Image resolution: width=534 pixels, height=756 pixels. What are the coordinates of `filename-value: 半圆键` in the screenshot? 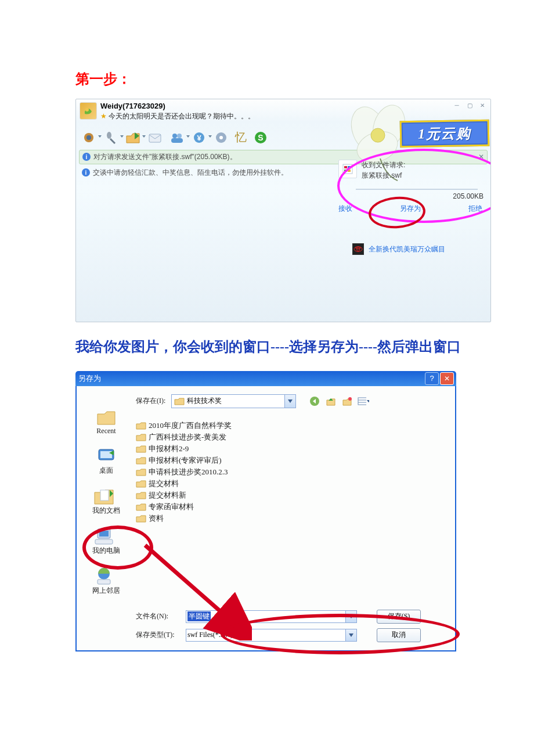 It's located at (199, 617).